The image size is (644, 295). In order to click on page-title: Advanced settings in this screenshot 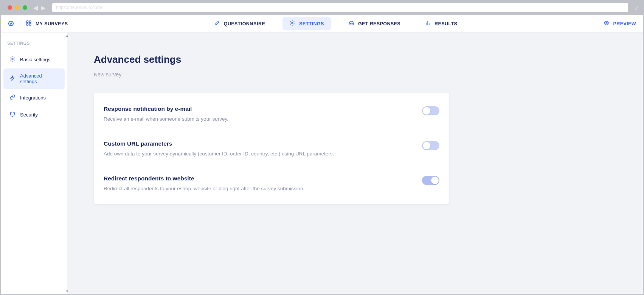, I will do `click(355, 60)`.